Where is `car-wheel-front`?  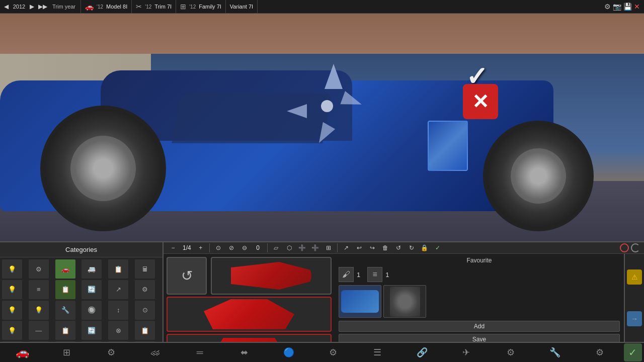
car-wheel-front is located at coordinates (103, 168).